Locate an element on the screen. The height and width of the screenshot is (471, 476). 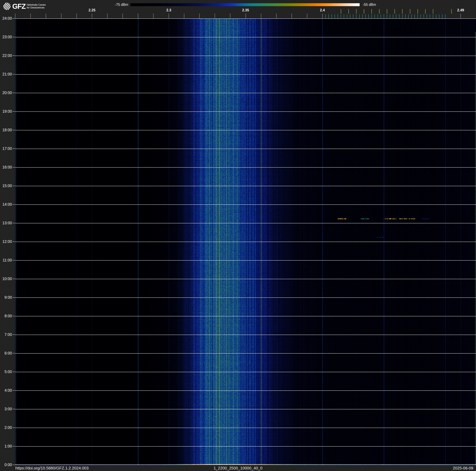
time-tick-label: 9:00 is located at coordinates (6, 297).